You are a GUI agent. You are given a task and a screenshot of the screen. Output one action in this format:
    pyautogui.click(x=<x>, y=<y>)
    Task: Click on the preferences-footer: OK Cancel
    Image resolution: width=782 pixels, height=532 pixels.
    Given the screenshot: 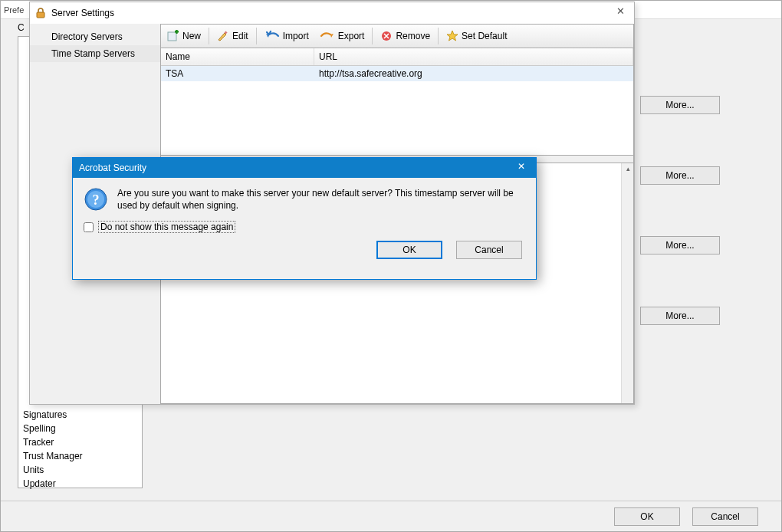 What is the action you would take?
    pyautogui.click(x=391, y=516)
    